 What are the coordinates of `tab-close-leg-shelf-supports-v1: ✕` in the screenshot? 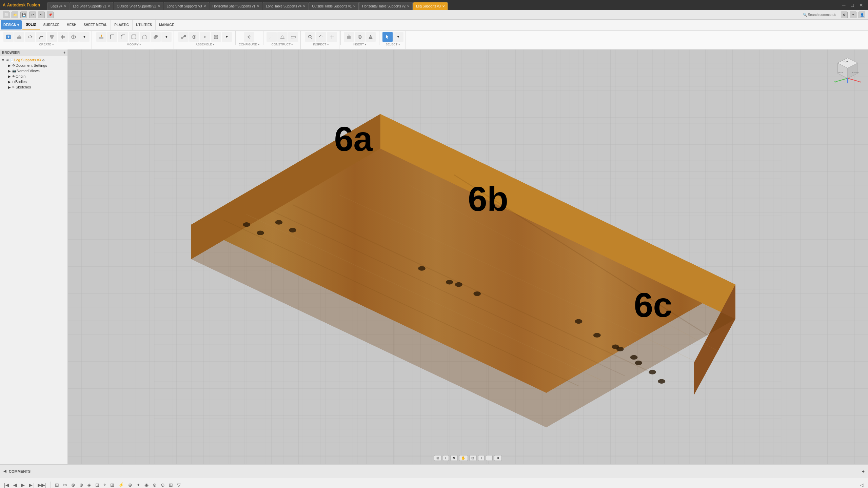 It's located at (109, 6).